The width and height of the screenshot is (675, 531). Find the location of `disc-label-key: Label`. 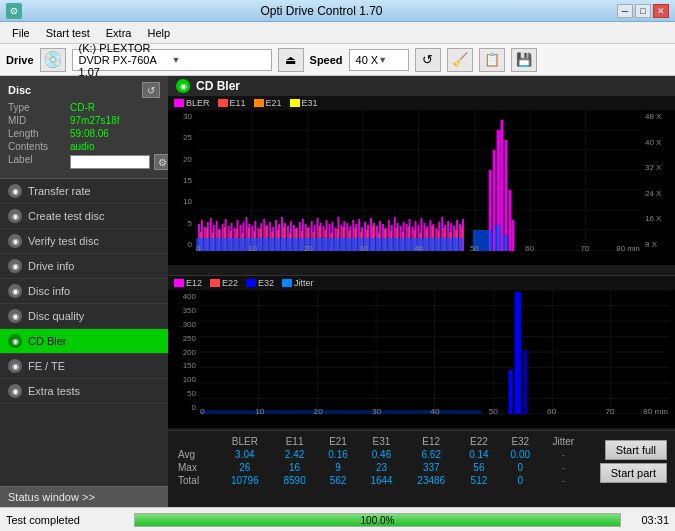

disc-label-key: Label is located at coordinates (39, 162).